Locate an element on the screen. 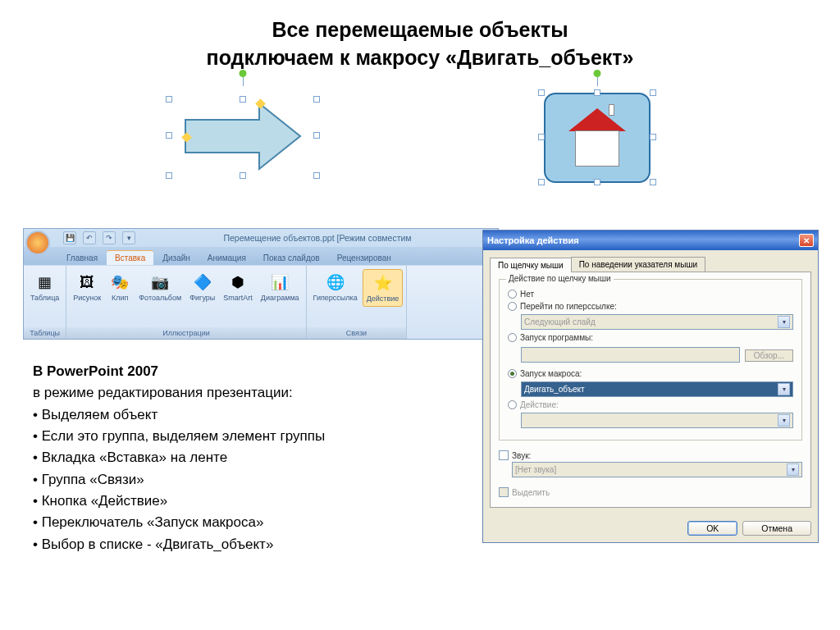 This screenshot has width=840, height=630. action-button: ⭐Действие is located at coordinates (383, 288).